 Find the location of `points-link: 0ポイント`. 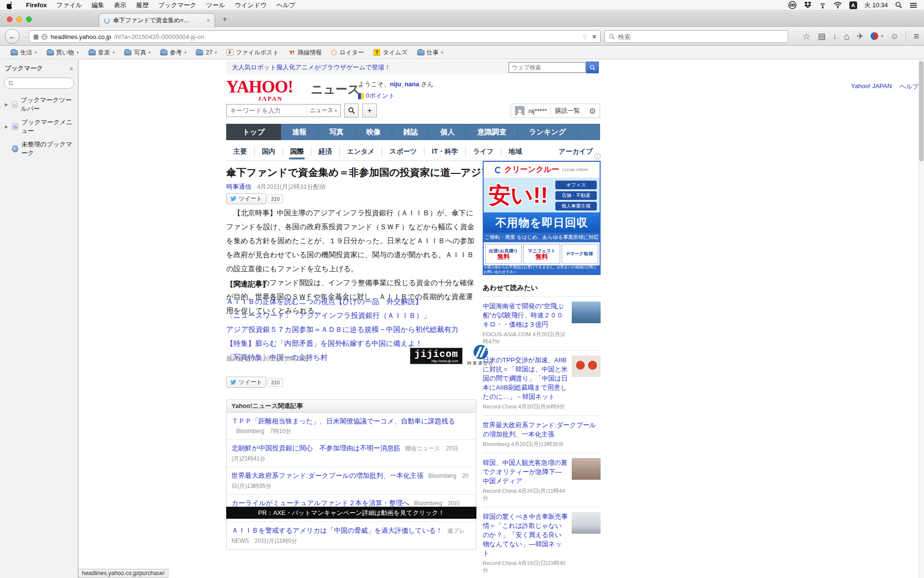

points-link: 0ポイント is located at coordinates (380, 96).